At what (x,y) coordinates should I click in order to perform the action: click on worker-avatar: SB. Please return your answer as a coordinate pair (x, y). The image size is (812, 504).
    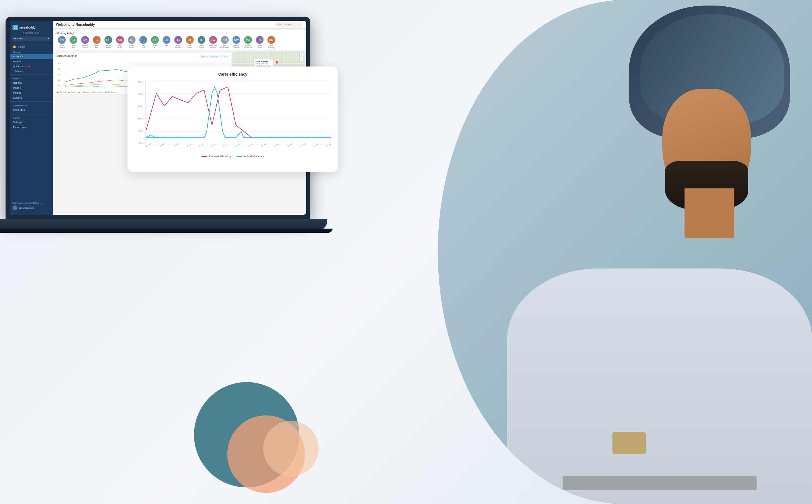
    Looking at the image, I should click on (120, 40).